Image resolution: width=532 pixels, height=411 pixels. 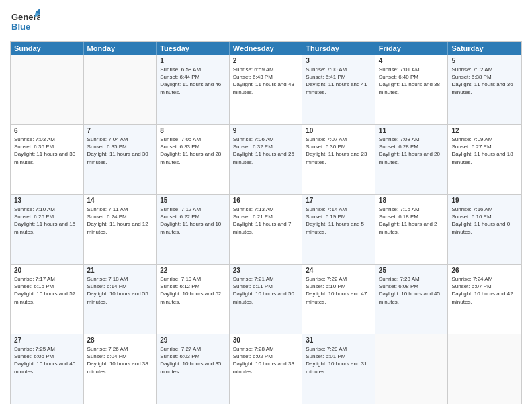 I want to click on cell-info: Sunrise: 7:16 AM Sunset: 6:16 PM Dayligh…, so click(x=485, y=220).